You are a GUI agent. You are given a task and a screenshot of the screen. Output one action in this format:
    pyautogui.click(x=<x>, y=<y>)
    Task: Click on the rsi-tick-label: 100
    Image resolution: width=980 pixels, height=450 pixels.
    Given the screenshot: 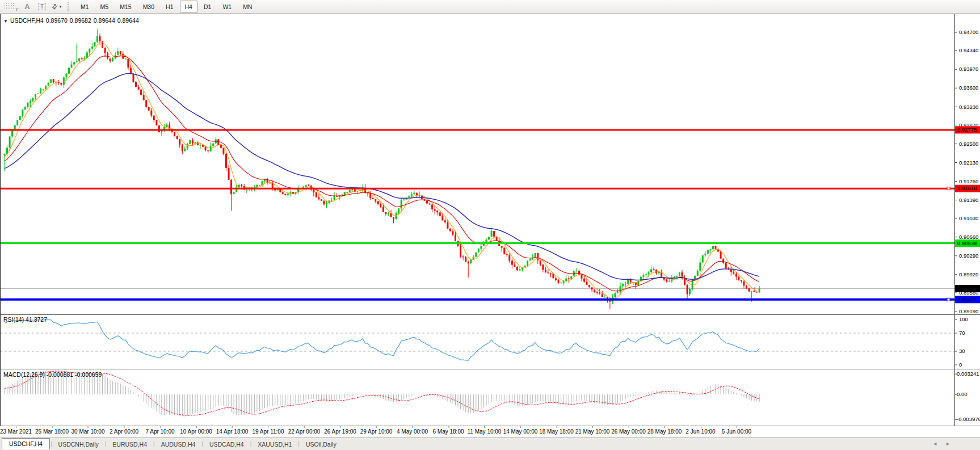 What is the action you would take?
    pyautogui.click(x=964, y=319)
    